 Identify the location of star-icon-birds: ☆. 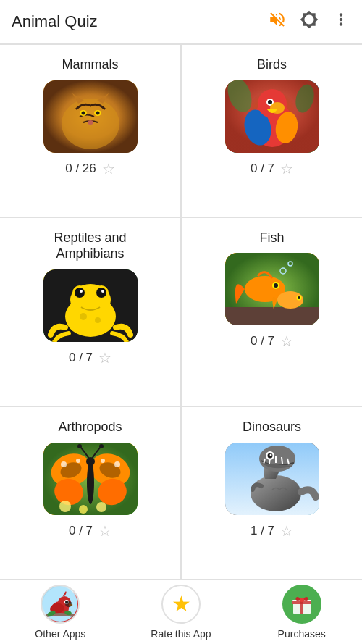
(287, 169).